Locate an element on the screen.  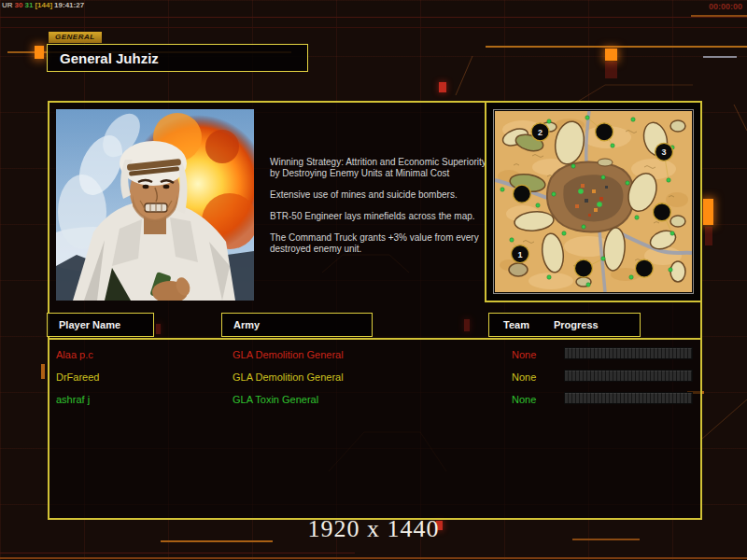
netstats-value-2: 31 is located at coordinates (28, 6).